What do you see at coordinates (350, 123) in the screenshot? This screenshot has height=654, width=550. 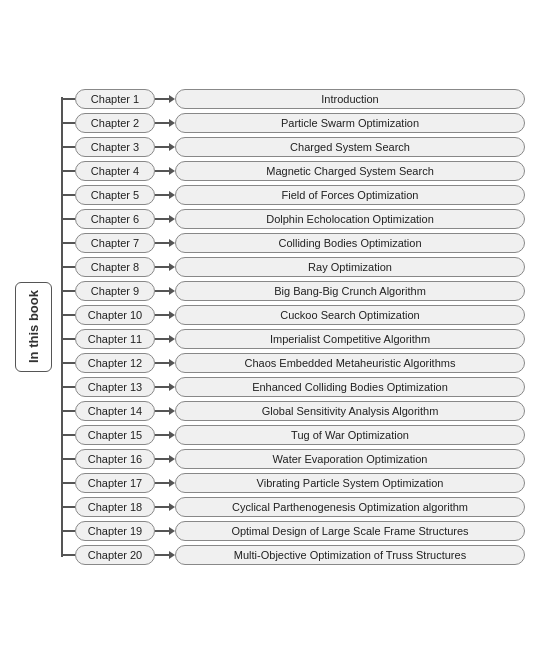 I see `topic-pill: Particle Swarm Optimization` at bounding box center [350, 123].